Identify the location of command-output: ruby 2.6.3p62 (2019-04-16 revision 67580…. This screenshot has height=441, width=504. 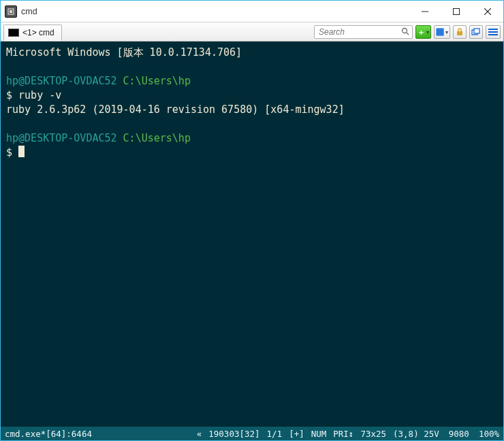
(176, 110).